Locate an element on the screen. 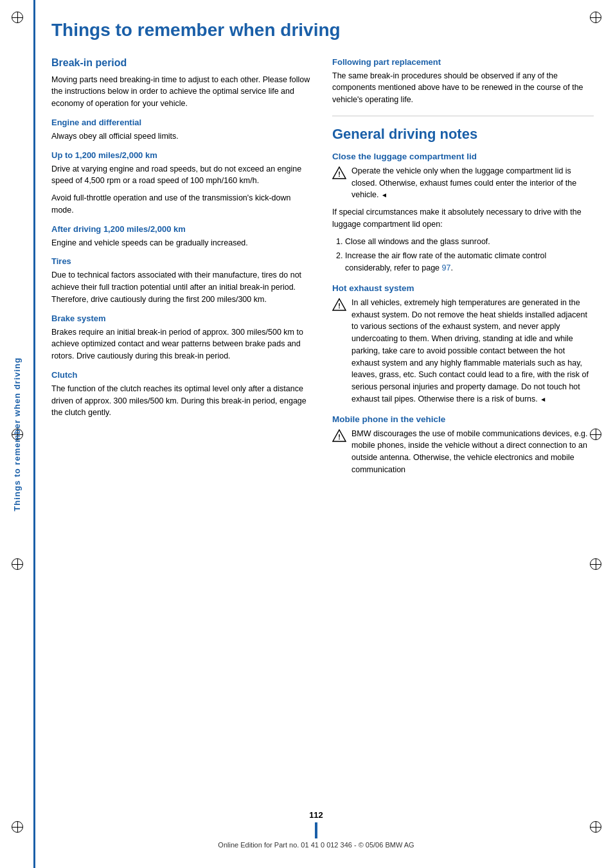  reg-mark-mr is located at coordinates (596, 434).